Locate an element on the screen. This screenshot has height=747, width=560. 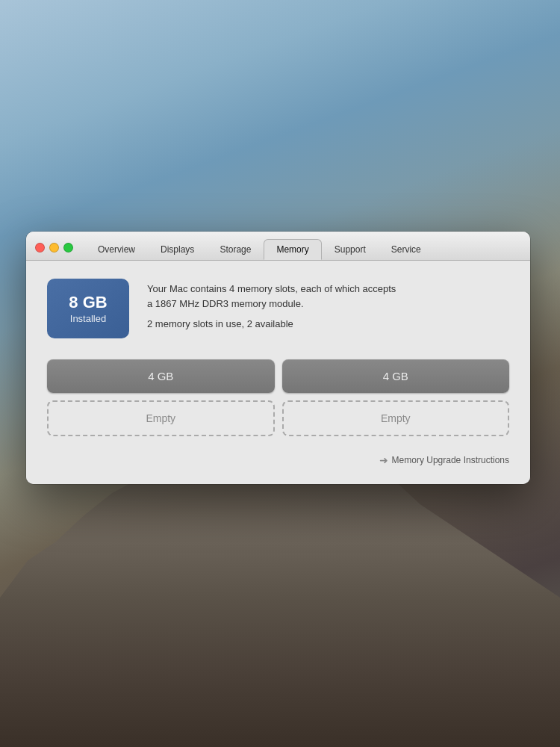
upgrade-link-icon: ➜ is located at coordinates (384, 460).